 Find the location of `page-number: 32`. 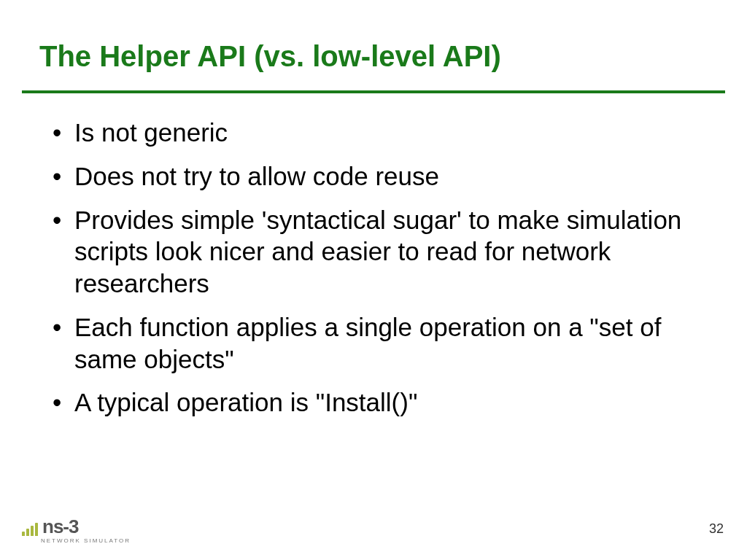

page-number: 32 is located at coordinates (716, 529).